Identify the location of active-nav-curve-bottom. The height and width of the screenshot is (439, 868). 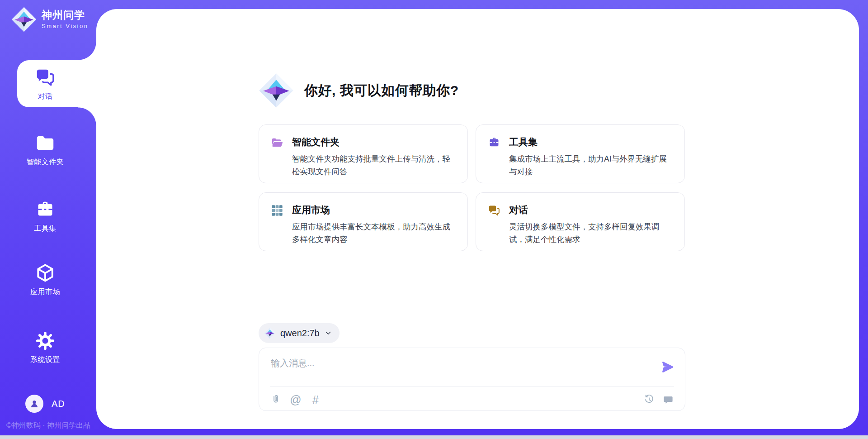
(87, 116).